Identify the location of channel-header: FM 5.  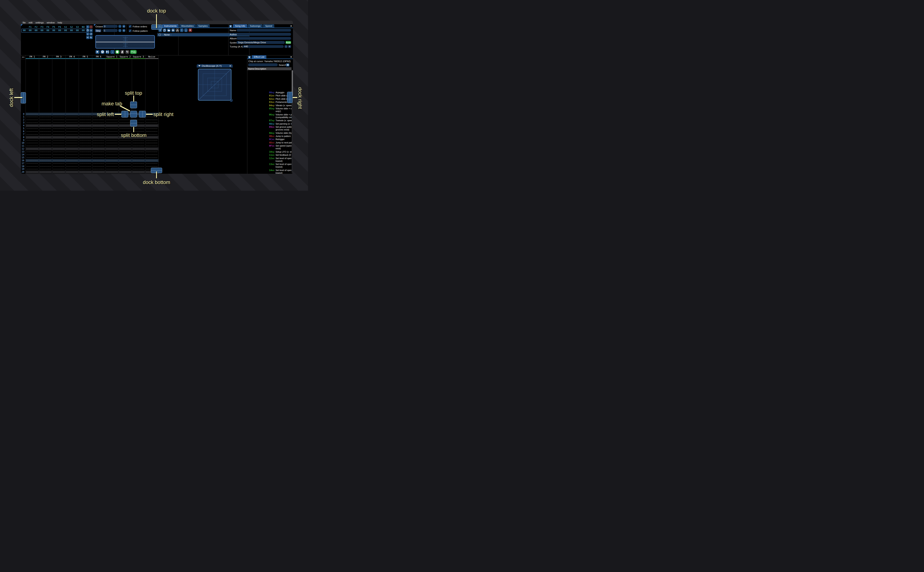
(86, 57).